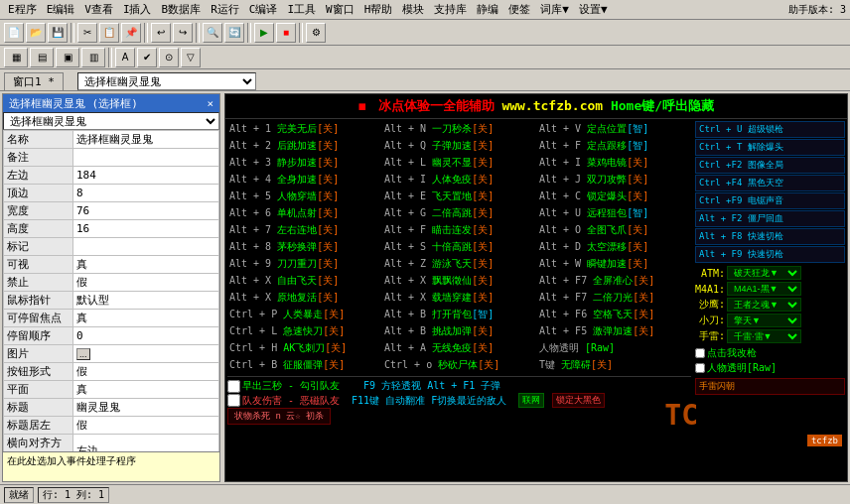 The image size is (850, 504). What do you see at coordinates (316, 33) in the screenshot?
I see `build-button: ⚙` at bounding box center [316, 33].